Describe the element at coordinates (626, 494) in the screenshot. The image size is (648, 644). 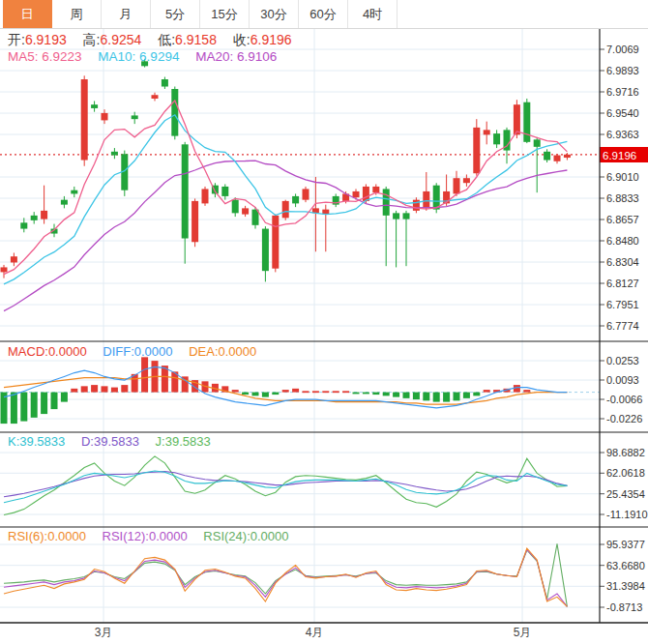
I see `svg-text: 25.4354` at that location.